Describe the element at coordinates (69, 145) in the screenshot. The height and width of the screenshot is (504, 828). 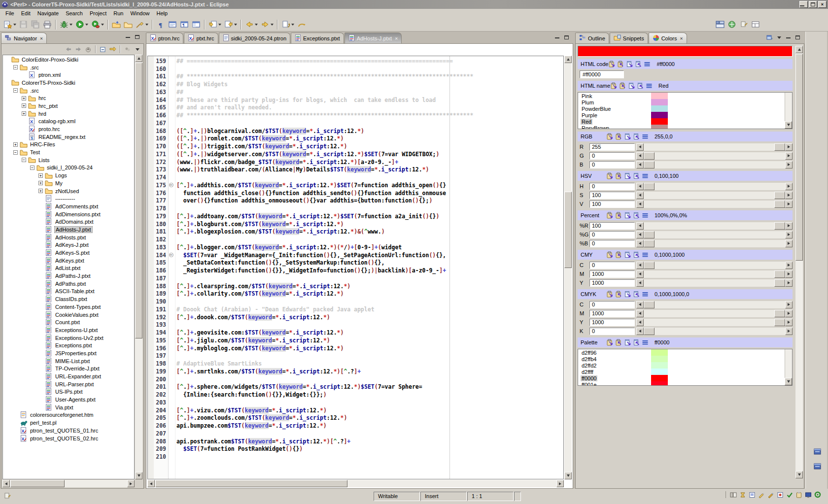
I see `tree-item: +HRC-Files` at that location.